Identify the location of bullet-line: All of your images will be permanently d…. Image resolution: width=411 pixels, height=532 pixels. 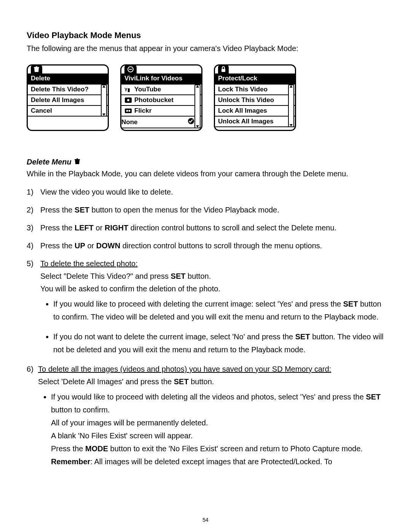
(218, 423).